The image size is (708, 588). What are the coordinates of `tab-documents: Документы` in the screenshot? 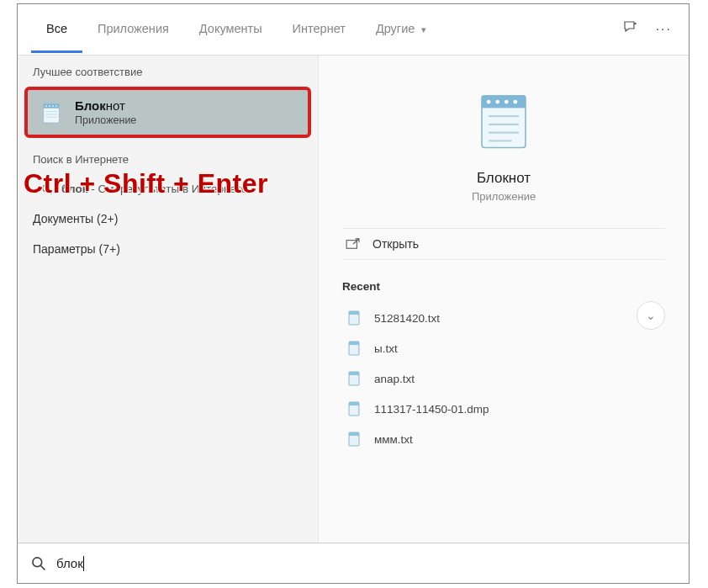 It's located at (230, 30).